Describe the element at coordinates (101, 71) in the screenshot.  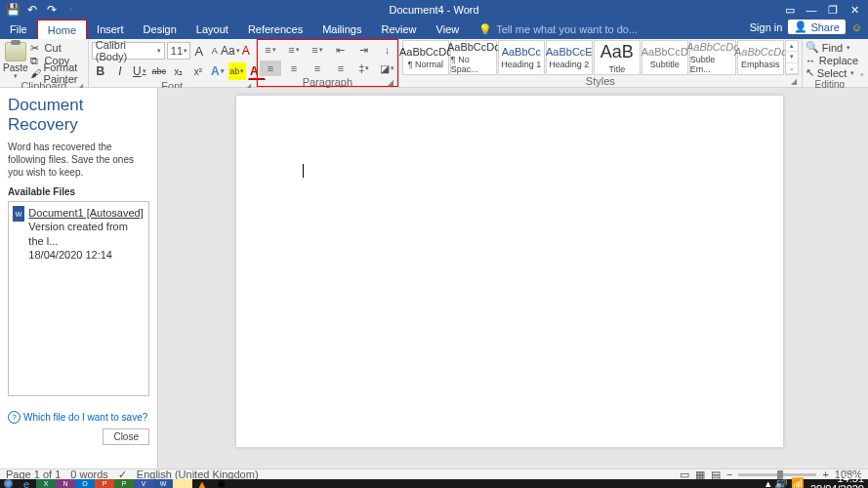
I see `bold-button: B` at that location.